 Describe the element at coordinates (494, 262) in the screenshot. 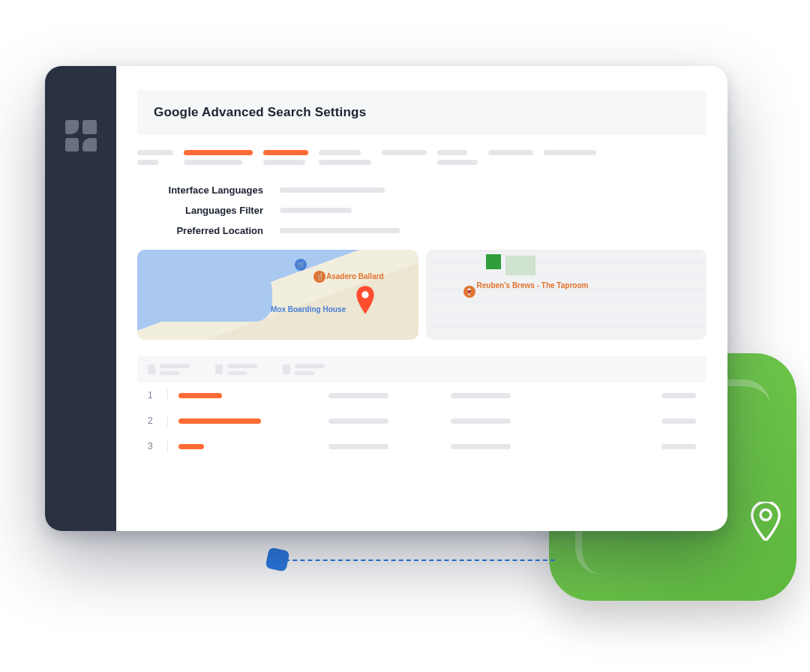

I see `park-icon` at that location.